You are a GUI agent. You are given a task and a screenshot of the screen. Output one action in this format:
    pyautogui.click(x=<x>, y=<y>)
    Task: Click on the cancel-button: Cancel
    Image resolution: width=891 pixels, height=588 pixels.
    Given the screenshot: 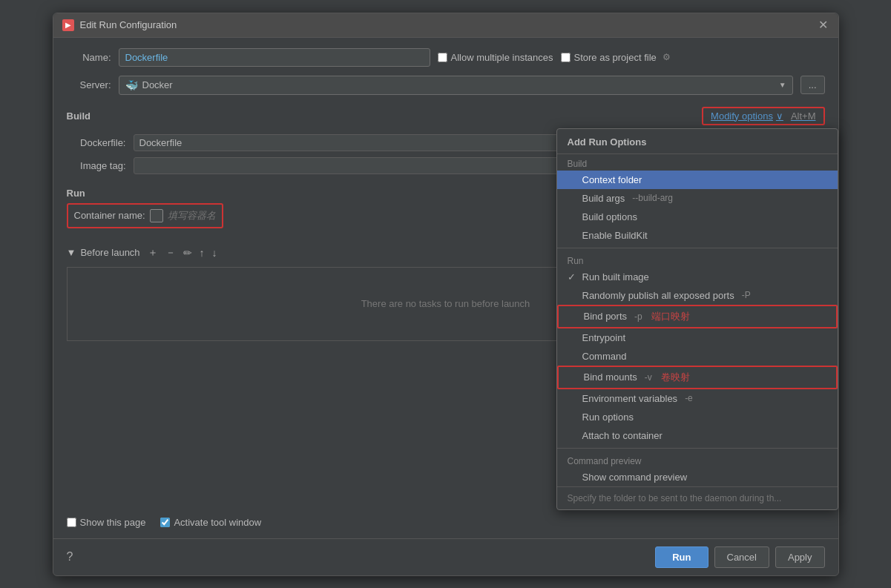 What is the action you would take?
    pyautogui.click(x=742, y=558)
    